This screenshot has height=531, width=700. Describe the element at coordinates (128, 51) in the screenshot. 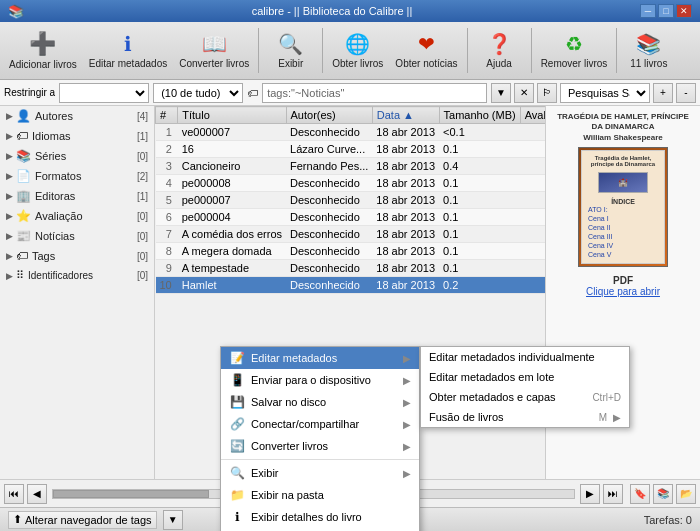

I see `edit-metadata-button: ℹ Editar metadados` at that location.